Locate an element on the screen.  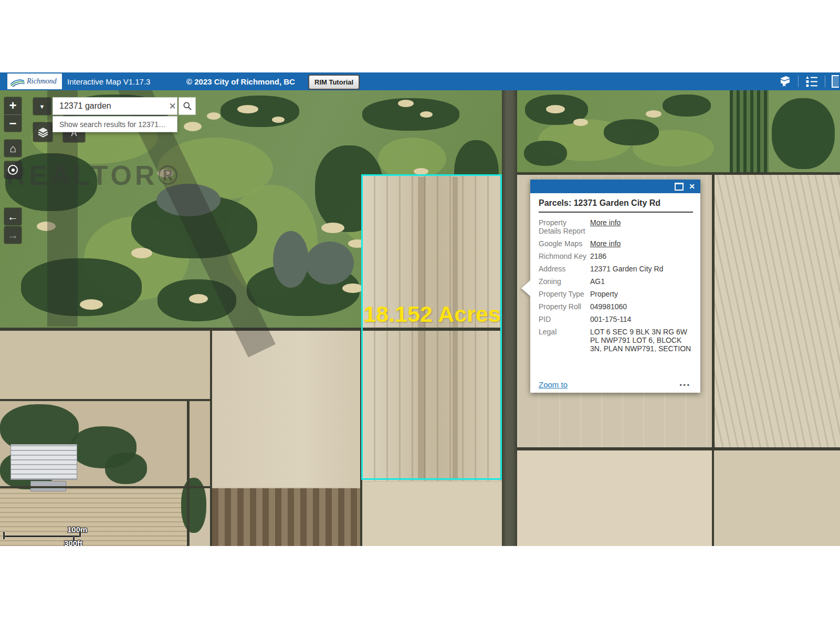
app-title: Interactive Map V1.17.3 is located at coordinates (109, 82).